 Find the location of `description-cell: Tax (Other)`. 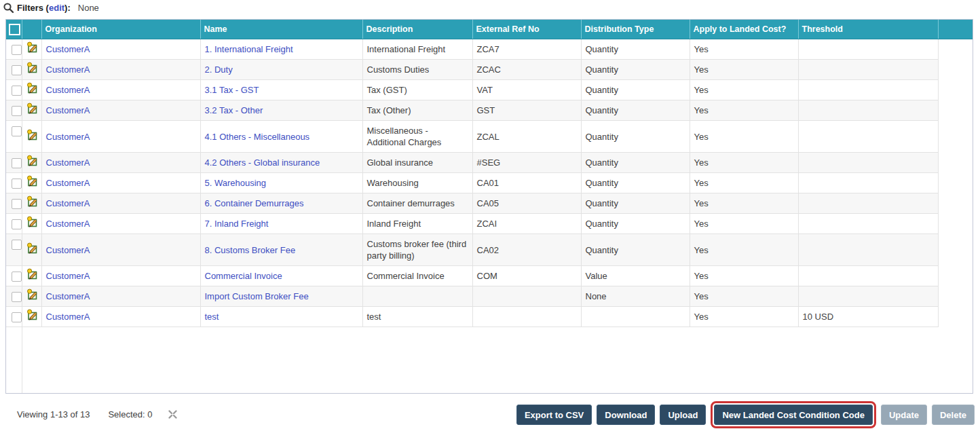

description-cell: Tax (Other) is located at coordinates (417, 111).